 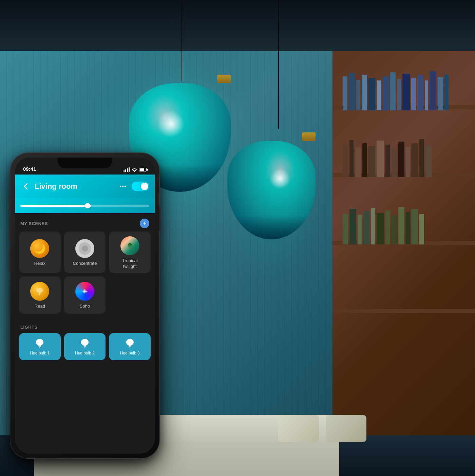 What do you see at coordinates (26, 186) in the screenshot?
I see `back-button` at bounding box center [26, 186].